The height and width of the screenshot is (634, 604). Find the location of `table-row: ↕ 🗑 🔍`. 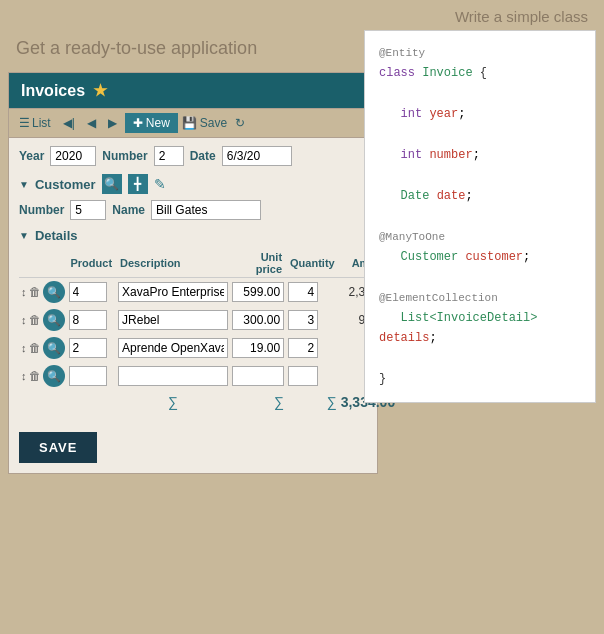

table-row: ↕ 🗑 🔍 is located at coordinates (208, 376).